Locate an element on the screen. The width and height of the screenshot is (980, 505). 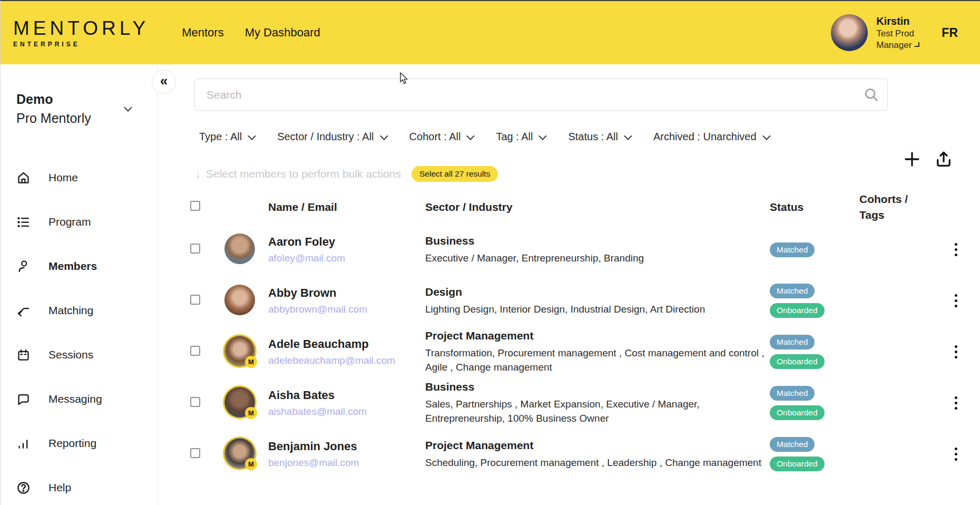
table-row: M Aaron Foley afoley@mail.com Business E… is located at coordinates (569, 250).